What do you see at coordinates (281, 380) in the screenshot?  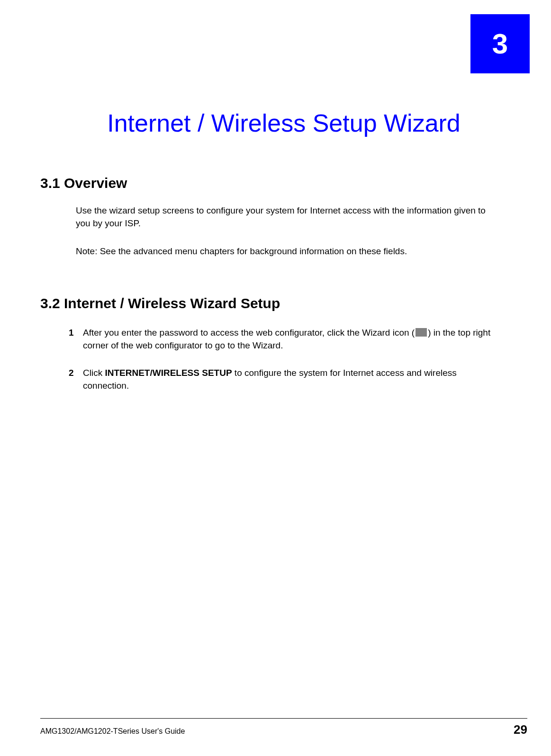 I see `list-item-2: 2 Click INTERNET/WIRELESS SETUP to confi…` at bounding box center [281, 380].